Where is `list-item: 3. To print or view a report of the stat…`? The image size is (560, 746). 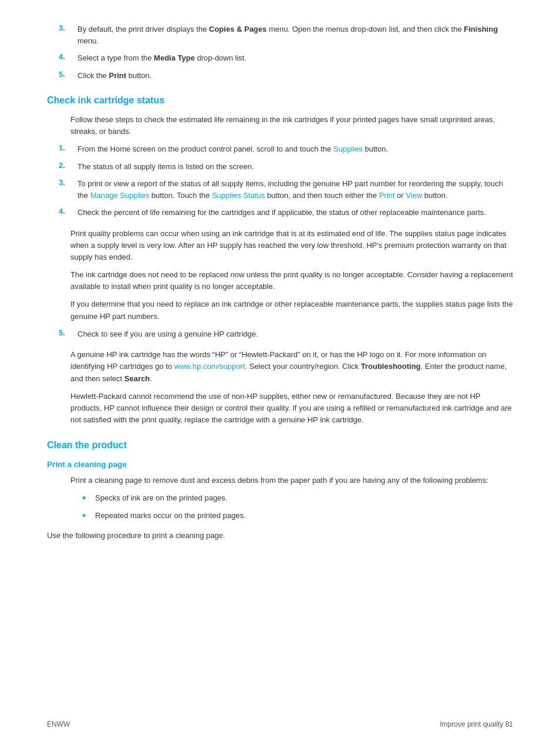 list-item: 3. To print or view a report of the stat… is located at coordinates (280, 189).